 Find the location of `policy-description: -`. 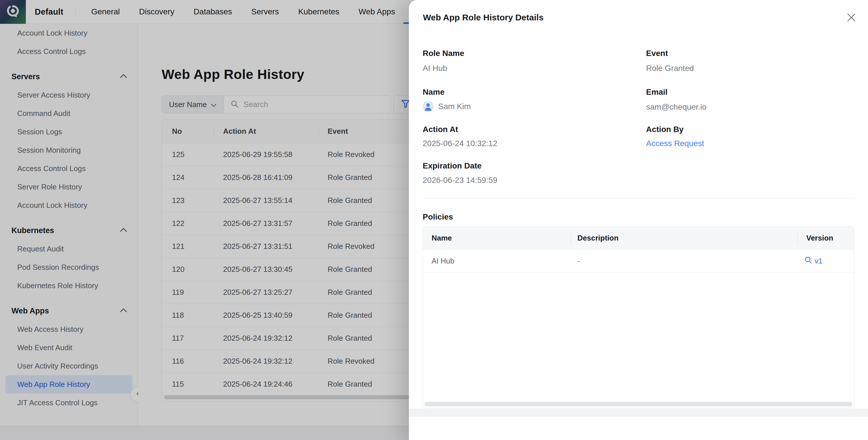

policy-description: - is located at coordinates (579, 261).